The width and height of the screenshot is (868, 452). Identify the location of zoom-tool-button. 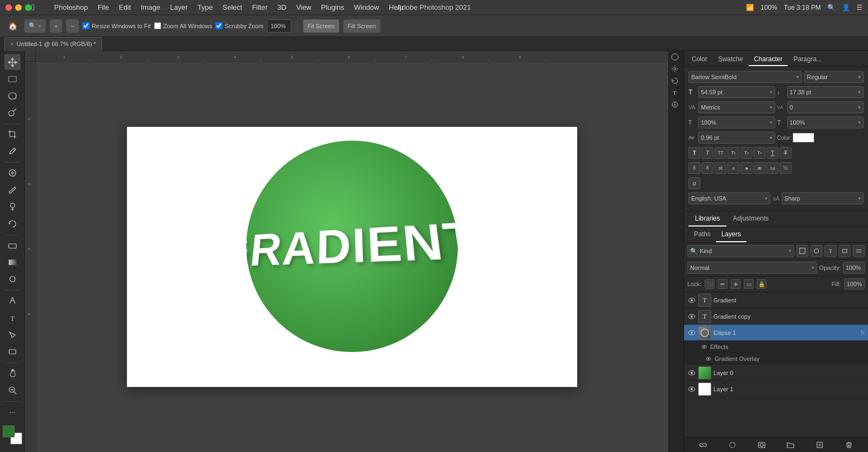
(12, 390).